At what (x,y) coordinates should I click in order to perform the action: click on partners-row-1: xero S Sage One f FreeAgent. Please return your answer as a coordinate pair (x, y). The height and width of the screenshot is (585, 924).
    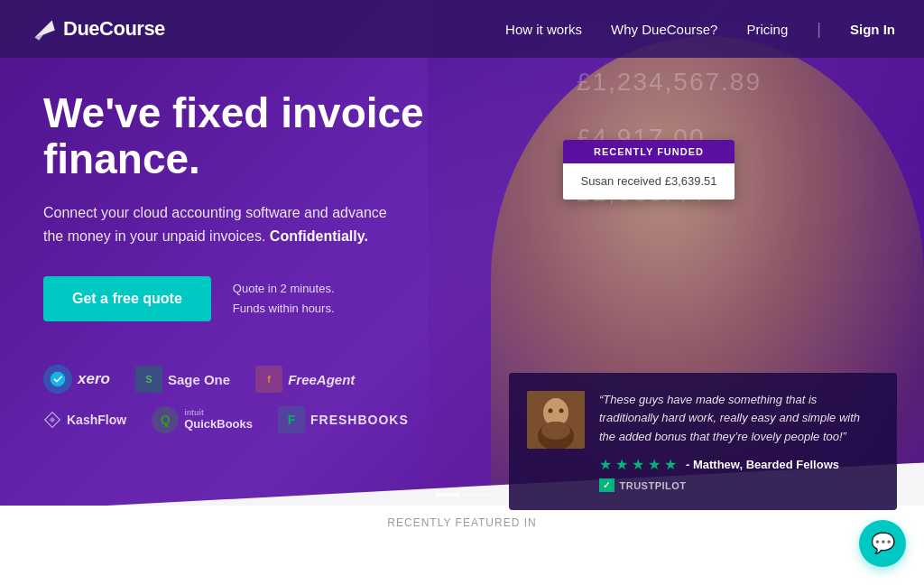
    Looking at the image, I should click on (287, 379).